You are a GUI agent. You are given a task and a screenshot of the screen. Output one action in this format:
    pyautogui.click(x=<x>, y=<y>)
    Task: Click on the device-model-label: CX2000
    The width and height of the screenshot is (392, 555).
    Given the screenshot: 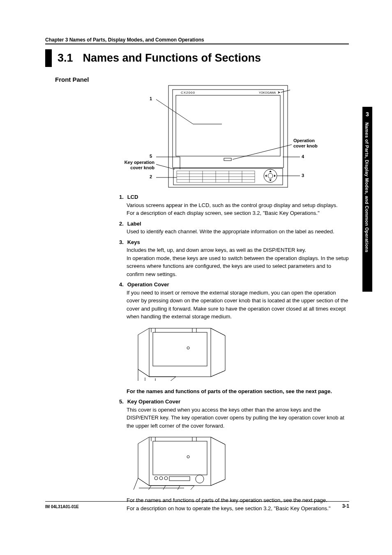 What is the action you would take?
    pyautogui.click(x=188, y=93)
    